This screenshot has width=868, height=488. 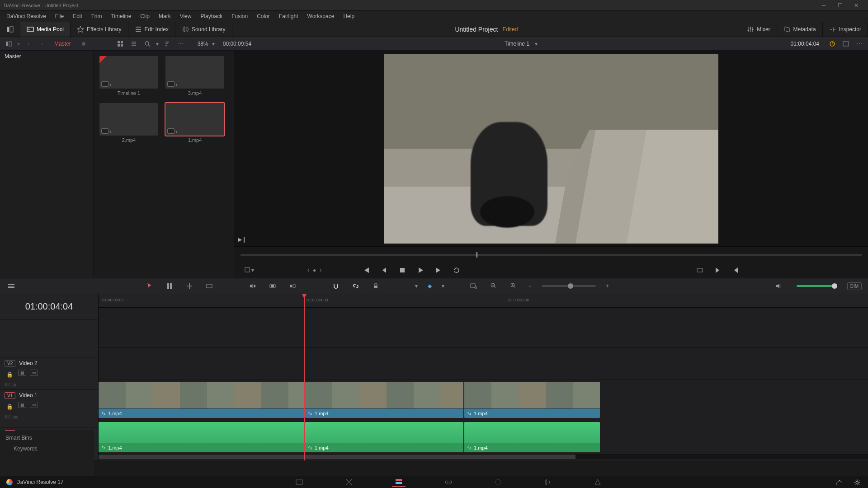 I want to click on timeline-view-options-icon, so click(x=11, y=286).